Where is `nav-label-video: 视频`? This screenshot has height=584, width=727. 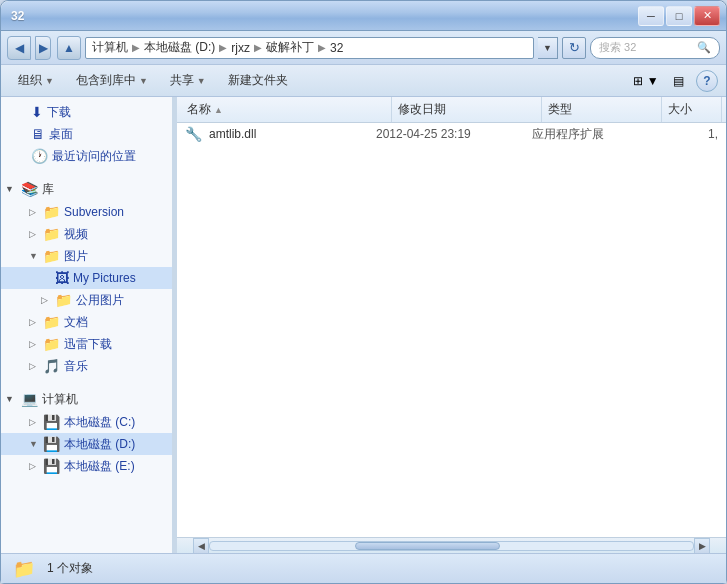
nav-label-video: 视频 is located at coordinates (76, 234).